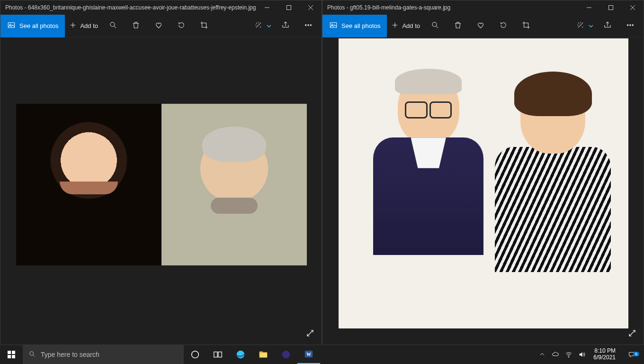 This screenshot has height=364, width=644. I want to click on taskbar-clock: 8:10 PM 6/9/2021, so click(604, 355).